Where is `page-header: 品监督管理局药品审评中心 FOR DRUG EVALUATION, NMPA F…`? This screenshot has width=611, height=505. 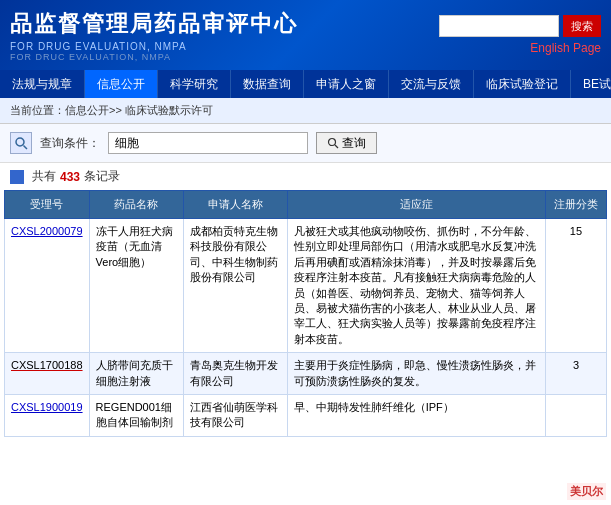
page-header: 品监督管理局药品审评中心 FOR DRUG EVALUATION, NMPA F… is located at coordinates (306, 35).